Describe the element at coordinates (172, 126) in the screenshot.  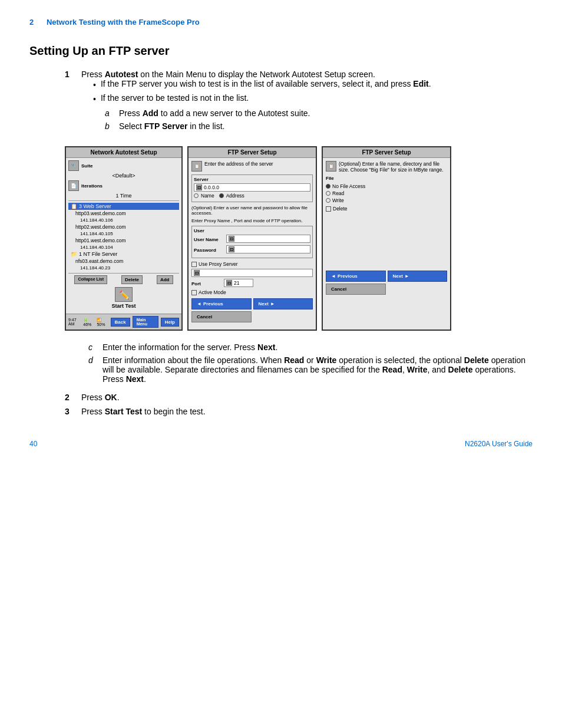
I see `sub-step-b-text: Select FTP Server in the list.` at that location.